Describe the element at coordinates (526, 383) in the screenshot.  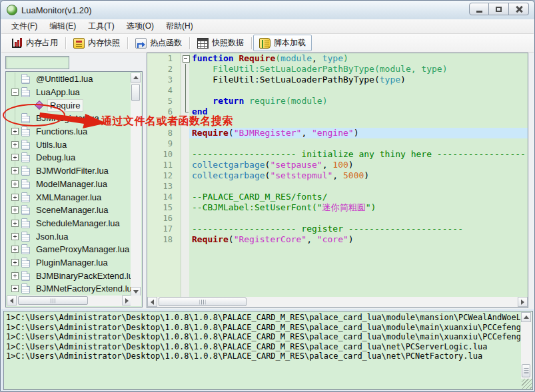
I see `resize-grip` at that location.